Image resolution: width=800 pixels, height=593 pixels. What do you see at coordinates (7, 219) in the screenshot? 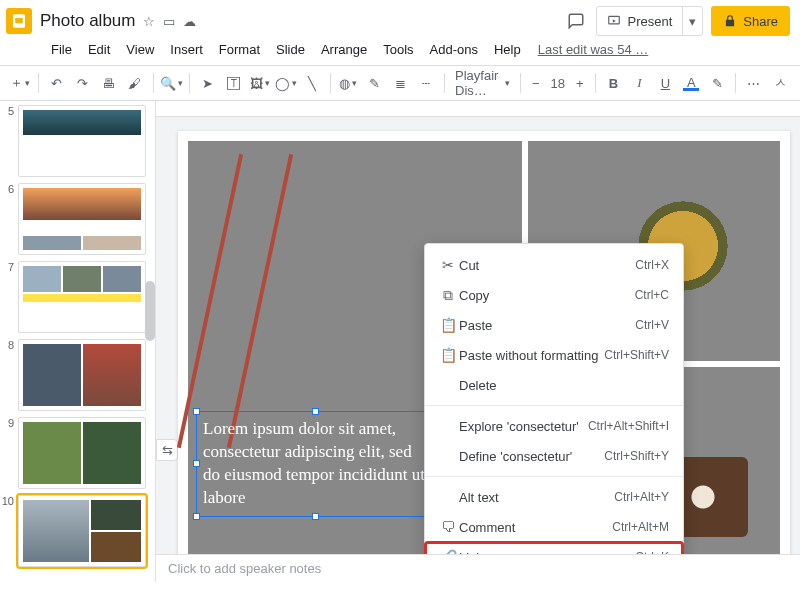
I see `slide-number: 6` at bounding box center [7, 219].